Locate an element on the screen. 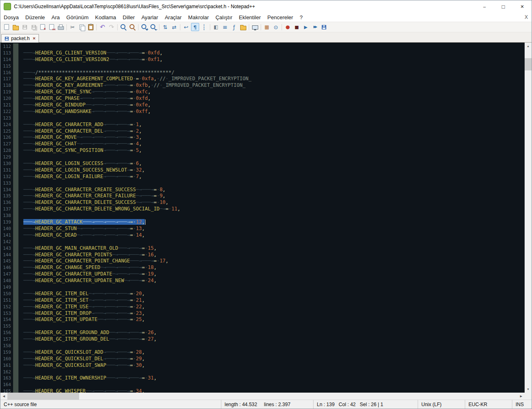  function-list-button: ƒ is located at coordinates (234, 27).